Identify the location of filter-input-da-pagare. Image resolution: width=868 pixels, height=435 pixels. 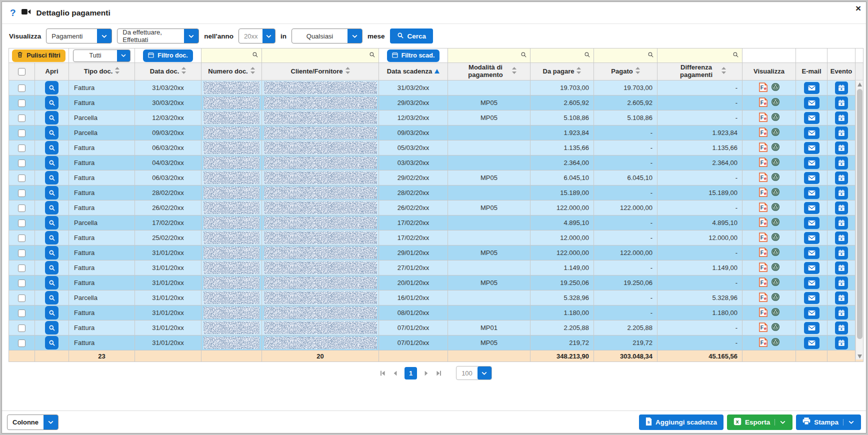
(562, 56).